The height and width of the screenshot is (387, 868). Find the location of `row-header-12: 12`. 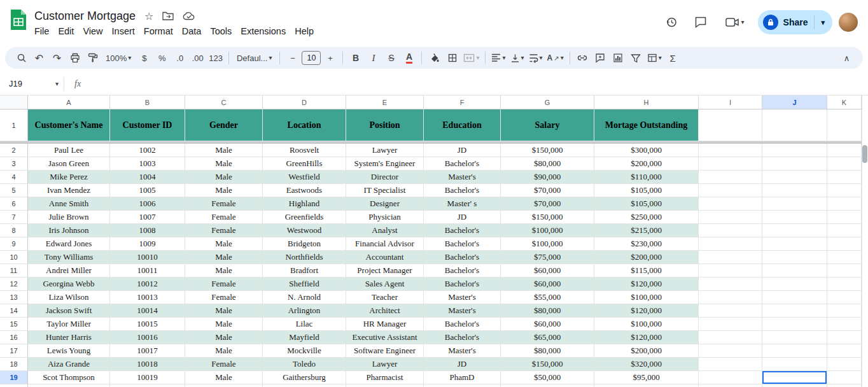

row-header-12: 12 is located at coordinates (14, 284).